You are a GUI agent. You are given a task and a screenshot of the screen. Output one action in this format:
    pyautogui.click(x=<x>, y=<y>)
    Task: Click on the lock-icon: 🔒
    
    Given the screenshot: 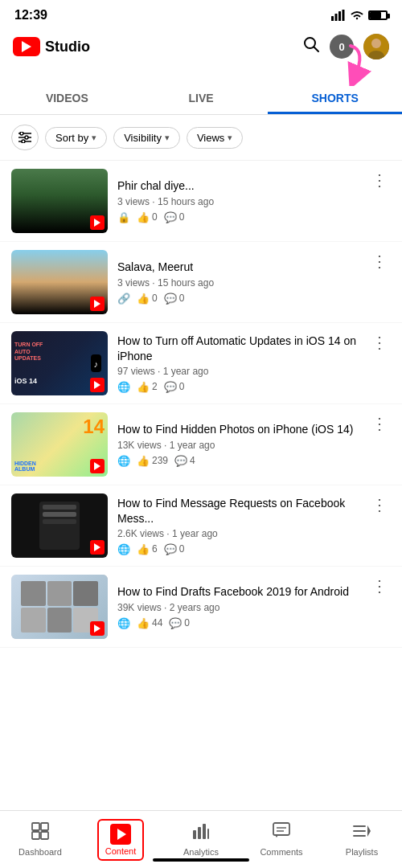 What is the action you would take?
    pyautogui.click(x=124, y=217)
    